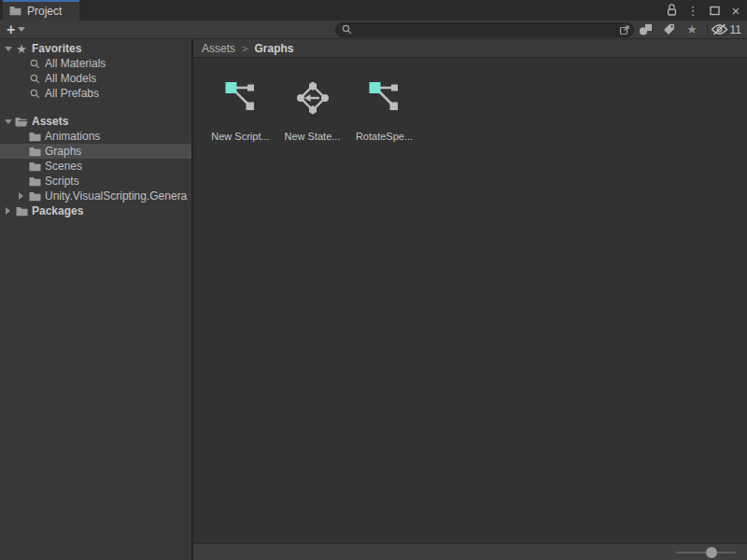 The width and height of the screenshot is (747, 560). What do you see at coordinates (95, 166) in the screenshot?
I see `sidebar-item-scenes: Scenes` at bounding box center [95, 166].